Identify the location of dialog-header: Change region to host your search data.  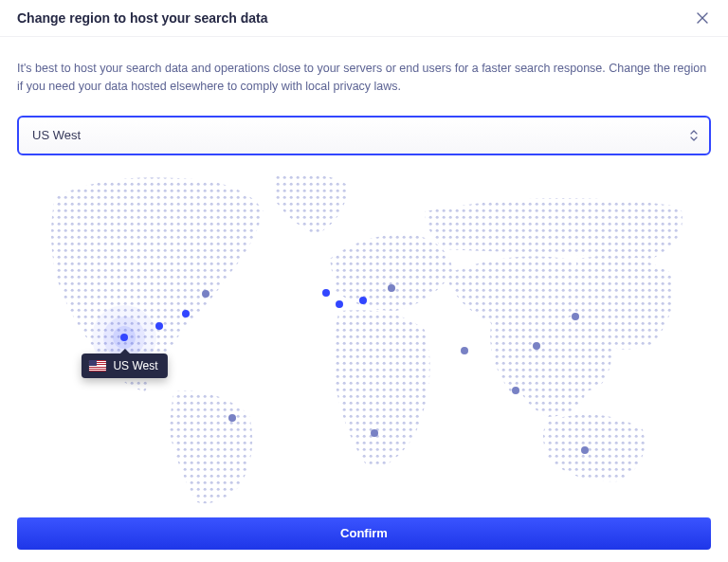
(364, 19).